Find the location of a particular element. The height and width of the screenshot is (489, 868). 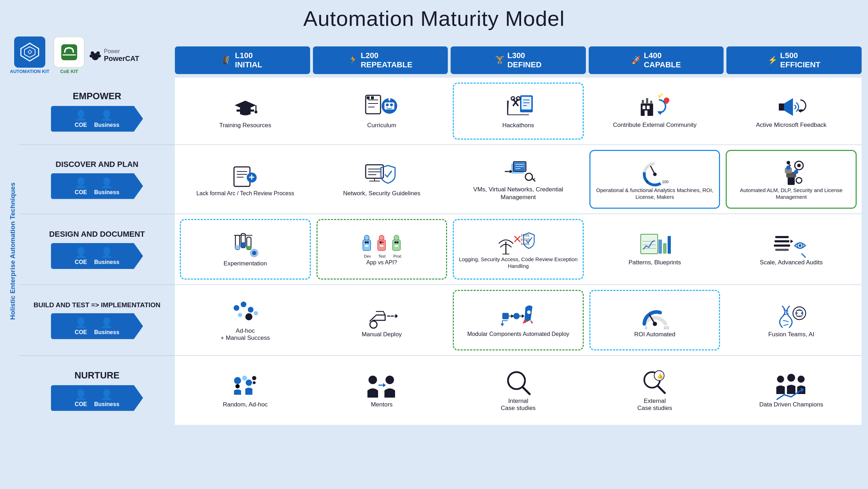

data-driven-icon is located at coordinates (791, 387).